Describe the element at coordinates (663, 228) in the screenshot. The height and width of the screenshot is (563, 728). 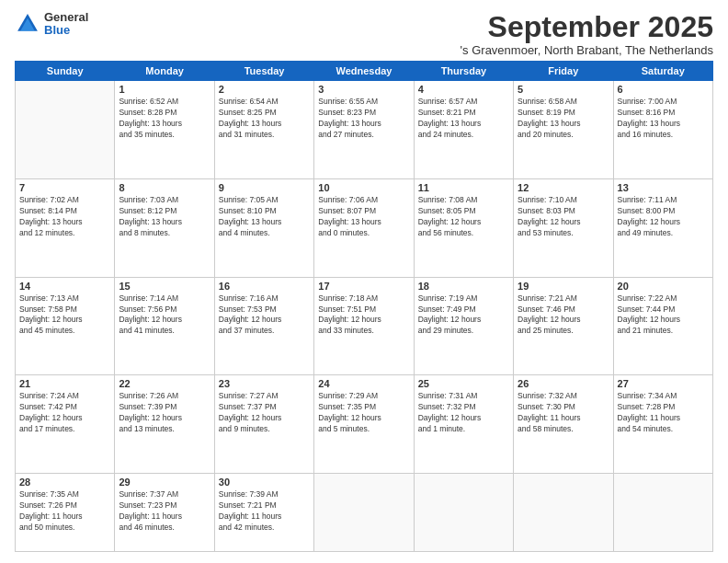
I see `calendar-cell: 13Sunrise: 7:11 AMSunset: 8:00 PMDayligh…` at that location.